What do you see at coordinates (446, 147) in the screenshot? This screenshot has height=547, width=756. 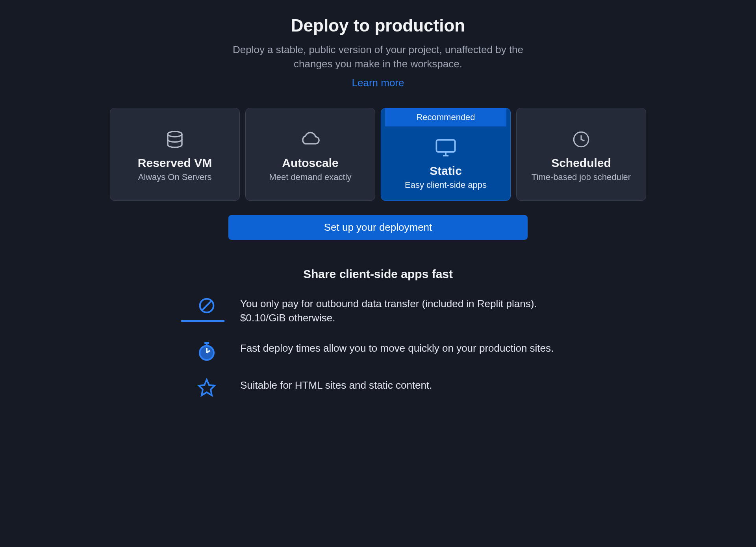 I see `monitor-icon` at bounding box center [446, 147].